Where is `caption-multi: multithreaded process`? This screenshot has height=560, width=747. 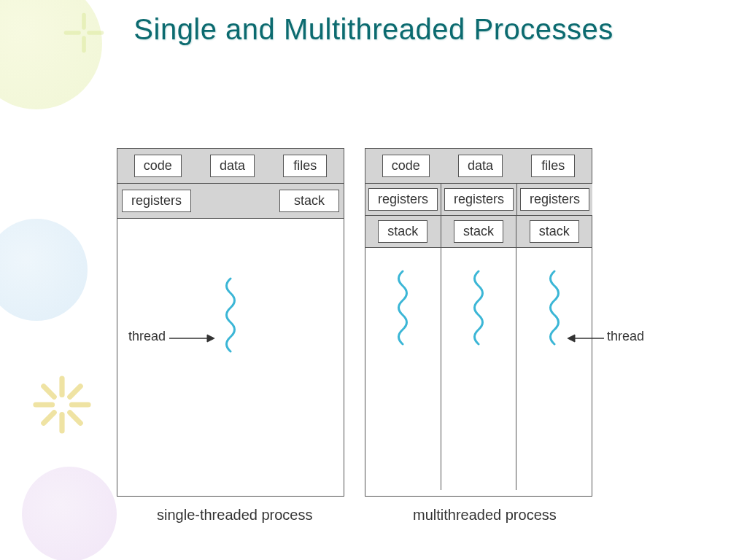
caption-multi: multithreaded process is located at coordinates (484, 515).